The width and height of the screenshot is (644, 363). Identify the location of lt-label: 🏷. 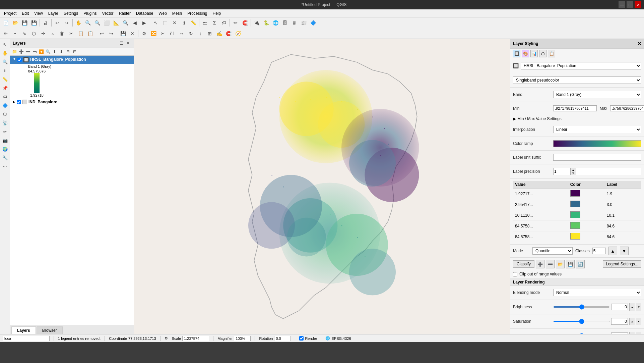
(5, 97).